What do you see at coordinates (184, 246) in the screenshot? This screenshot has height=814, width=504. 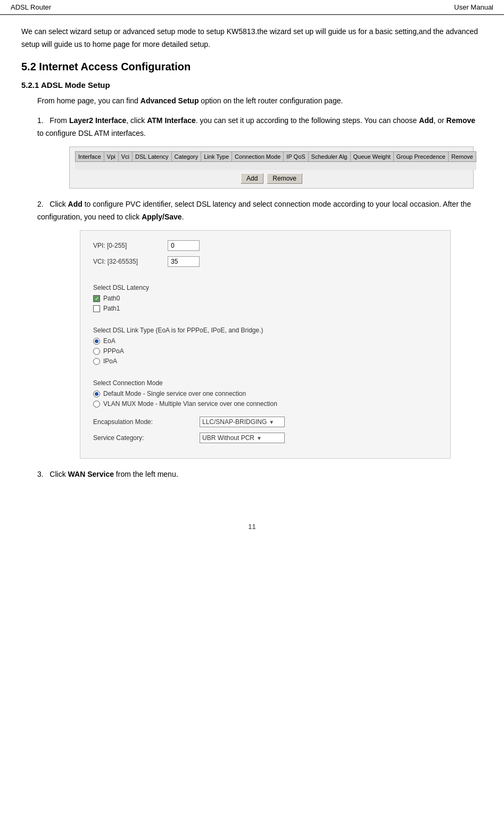 I see `vpi-input` at bounding box center [184, 246].